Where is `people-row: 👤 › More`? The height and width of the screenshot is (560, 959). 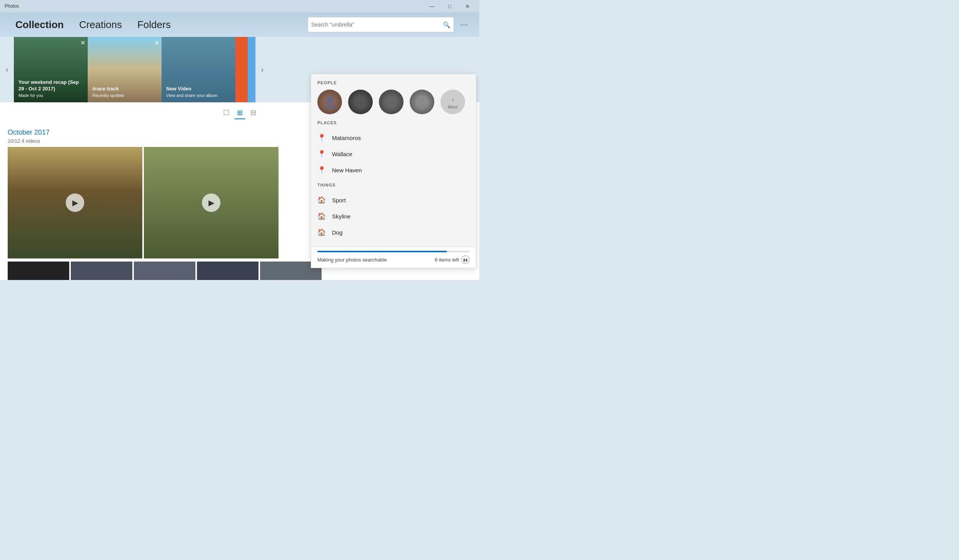 people-row: 👤 › More is located at coordinates (394, 102).